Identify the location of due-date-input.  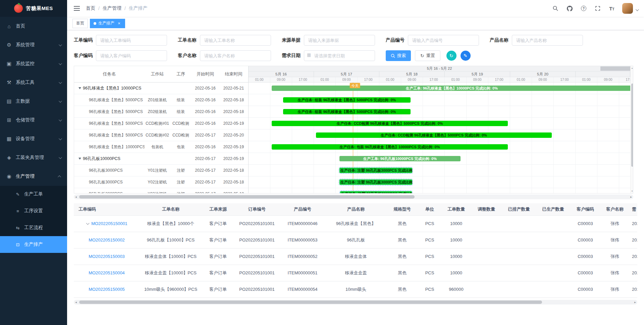
(339, 56).